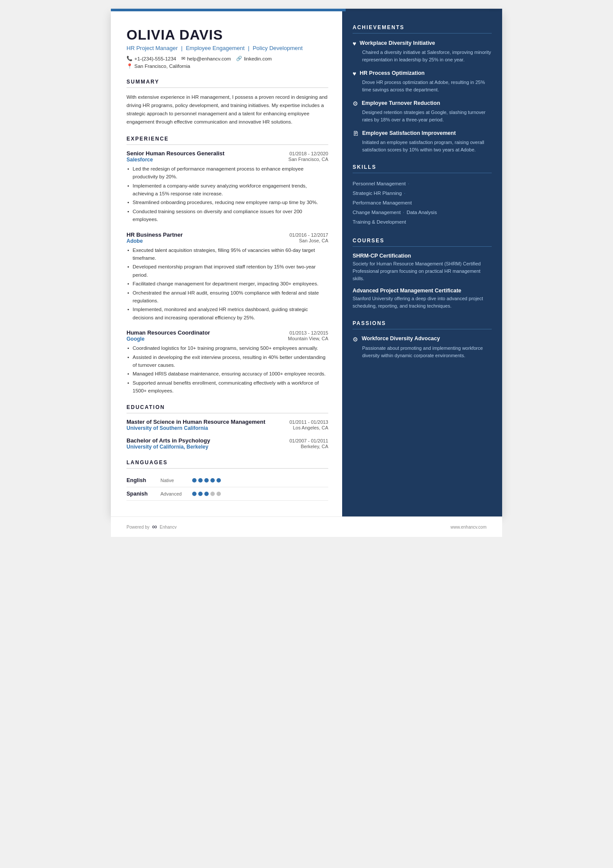 The height and width of the screenshot is (868, 613). Describe the element at coordinates (422, 222) in the screenshot. I see `skill-line-4: Training & Development` at that location.